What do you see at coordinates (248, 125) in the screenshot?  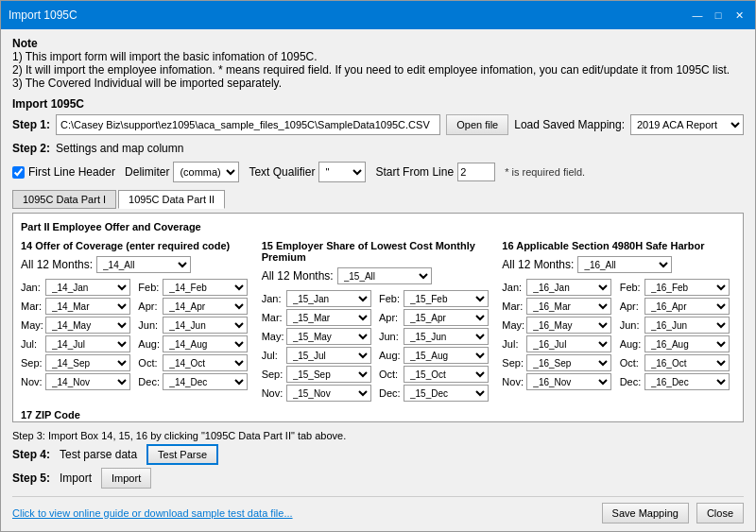 I see `file-path-input` at bounding box center [248, 125].